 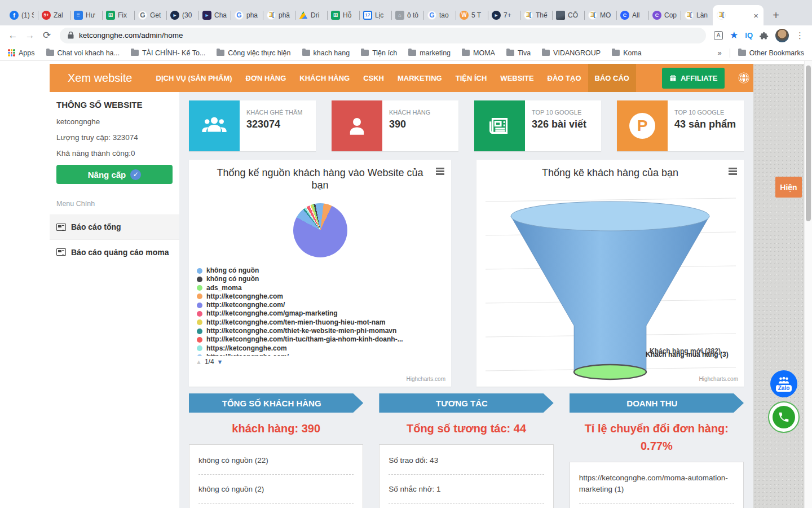 What do you see at coordinates (738, 15) in the screenshot?
I see `browser-tab-active: Ǝ[×` at bounding box center [738, 15].